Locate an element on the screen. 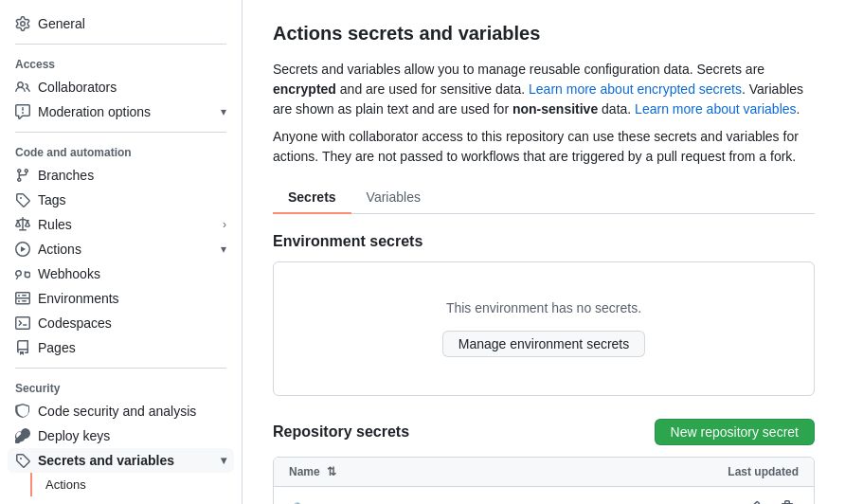  link-encrypted-secrets: Learn more about encrypted secrets is located at coordinates (635, 89).